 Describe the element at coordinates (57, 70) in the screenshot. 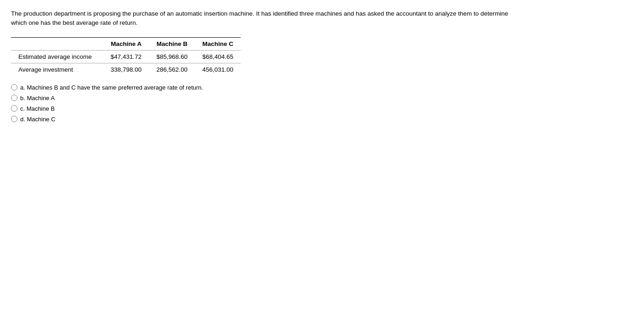

I see `row-label-investment: Average investment` at that location.